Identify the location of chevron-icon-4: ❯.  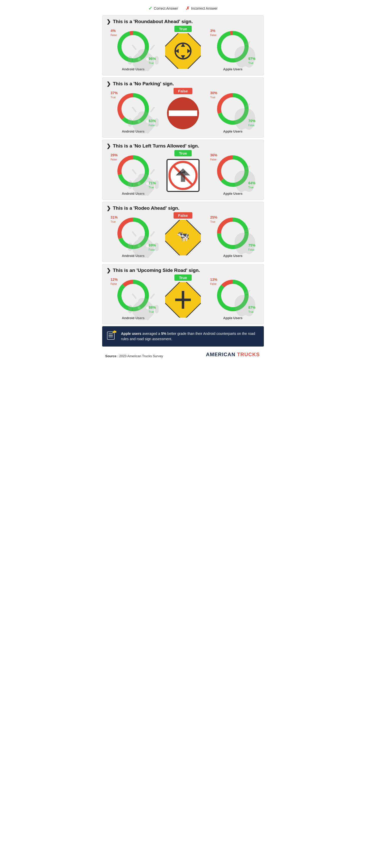
(109, 208).